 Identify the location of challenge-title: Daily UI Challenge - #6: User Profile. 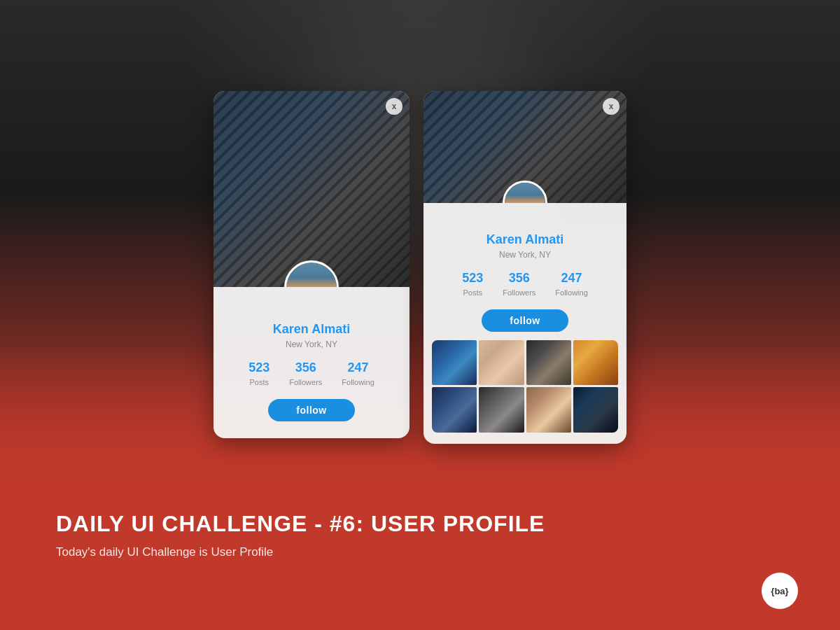
(420, 524).